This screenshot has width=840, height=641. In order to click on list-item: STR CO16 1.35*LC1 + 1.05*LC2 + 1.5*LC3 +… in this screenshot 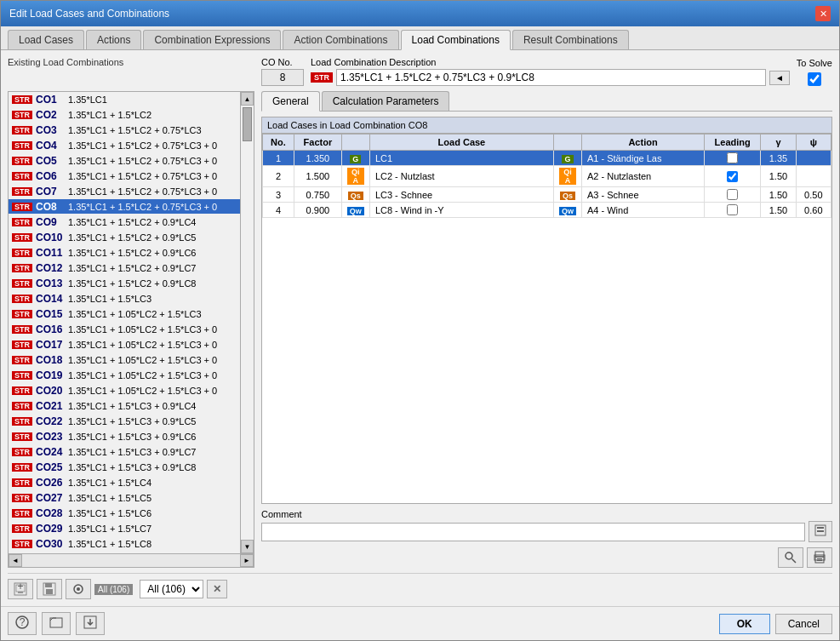, I will do `click(124, 329)`.